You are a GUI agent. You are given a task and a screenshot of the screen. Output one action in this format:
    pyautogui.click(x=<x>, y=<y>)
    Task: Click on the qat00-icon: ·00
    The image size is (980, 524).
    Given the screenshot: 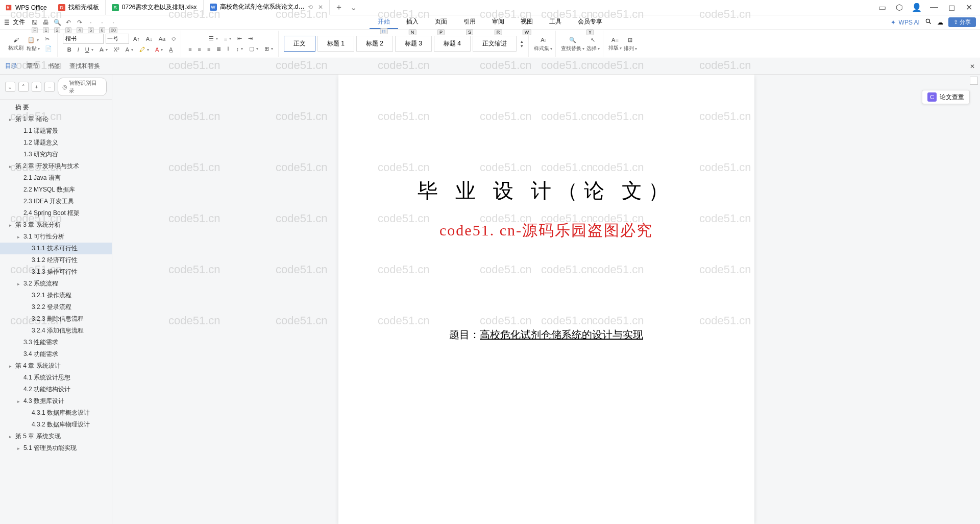 What is the action you would take?
    pyautogui.click(x=113, y=22)
    